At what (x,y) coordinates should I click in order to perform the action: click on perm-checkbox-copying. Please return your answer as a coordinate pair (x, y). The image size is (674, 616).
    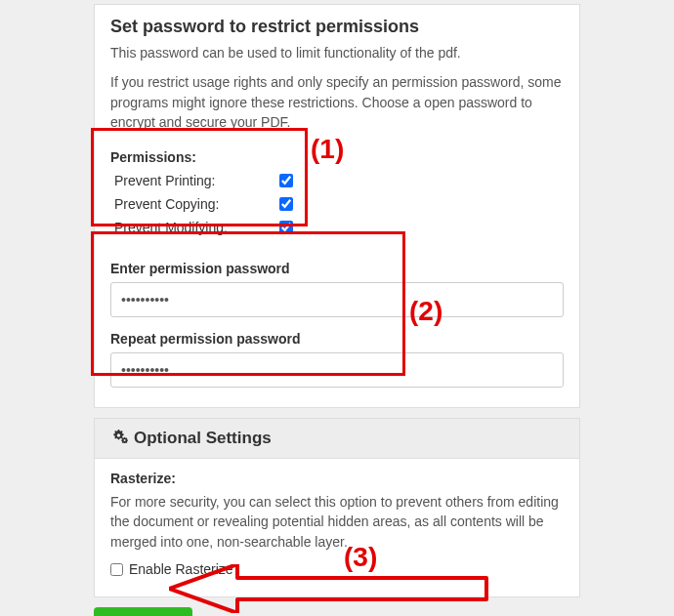
    Looking at the image, I should click on (286, 204).